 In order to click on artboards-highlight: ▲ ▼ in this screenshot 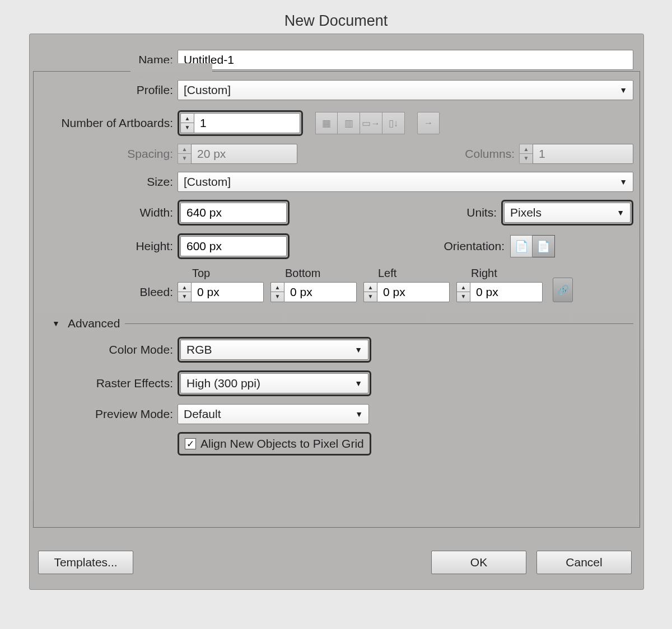, I will do `click(240, 123)`.